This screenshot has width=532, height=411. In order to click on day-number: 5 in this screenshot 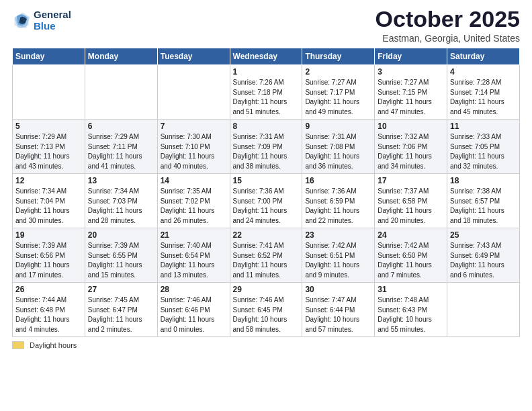, I will do `click(48, 126)`.